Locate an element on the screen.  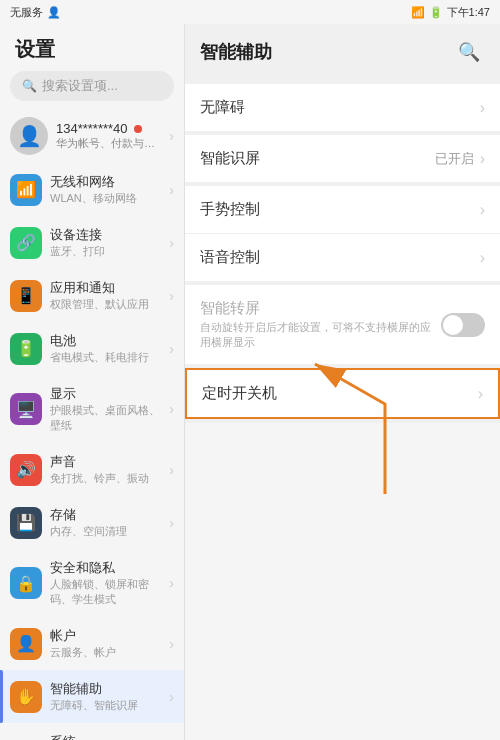
device-sublabel: 蓝牙、打印 is located at coordinates (110, 252).